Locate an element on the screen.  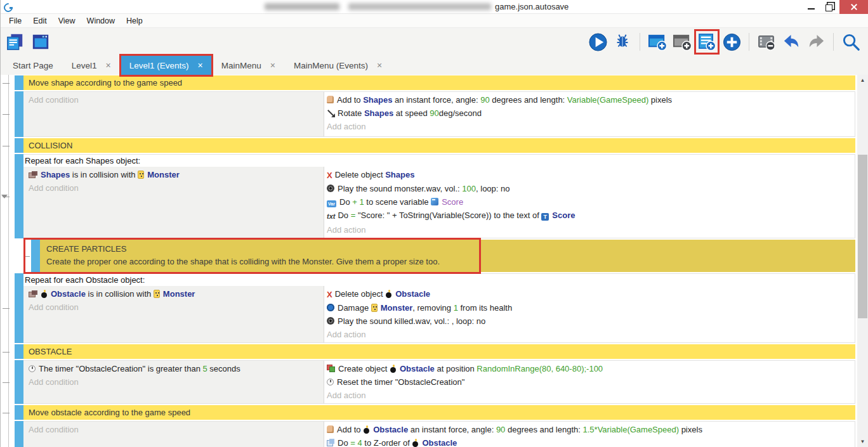
tab-label: Start Page is located at coordinates (33, 66).